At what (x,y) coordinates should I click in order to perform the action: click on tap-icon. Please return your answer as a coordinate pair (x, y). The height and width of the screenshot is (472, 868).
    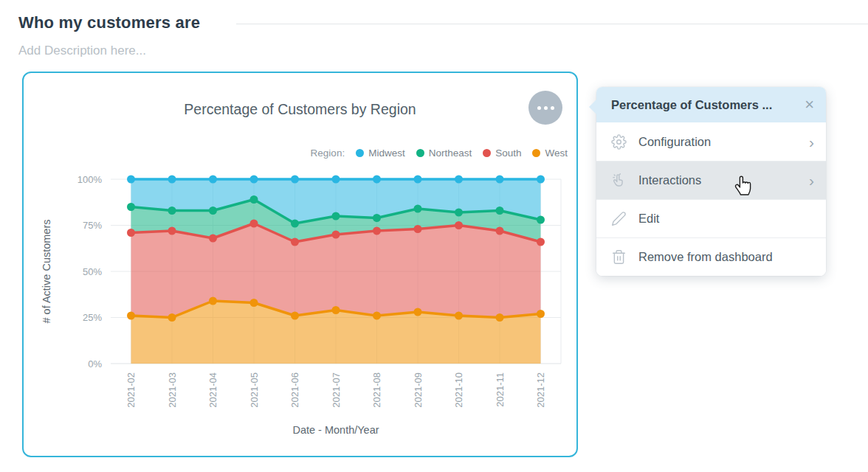
    Looking at the image, I should click on (619, 181).